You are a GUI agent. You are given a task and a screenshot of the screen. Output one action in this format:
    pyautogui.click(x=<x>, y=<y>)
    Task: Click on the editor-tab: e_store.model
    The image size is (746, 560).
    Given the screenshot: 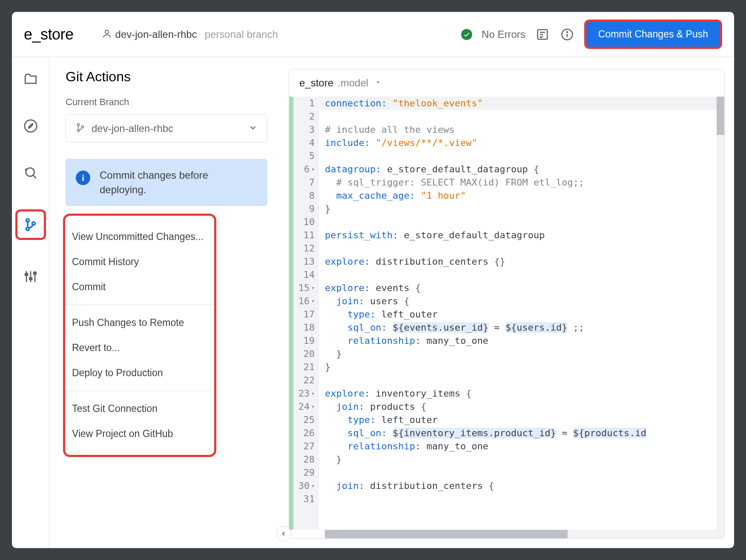 What is the action you would take?
    pyautogui.click(x=507, y=83)
    